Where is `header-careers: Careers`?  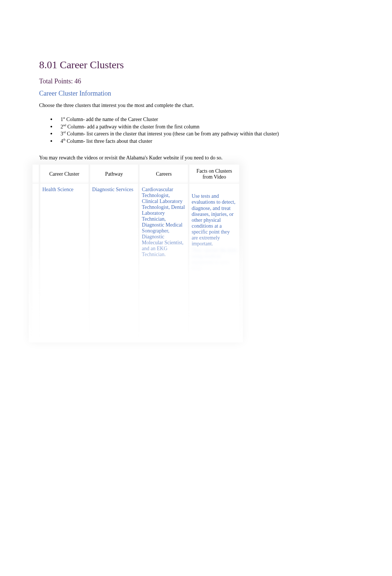
header-careers: Careers is located at coordinates (165, 174).